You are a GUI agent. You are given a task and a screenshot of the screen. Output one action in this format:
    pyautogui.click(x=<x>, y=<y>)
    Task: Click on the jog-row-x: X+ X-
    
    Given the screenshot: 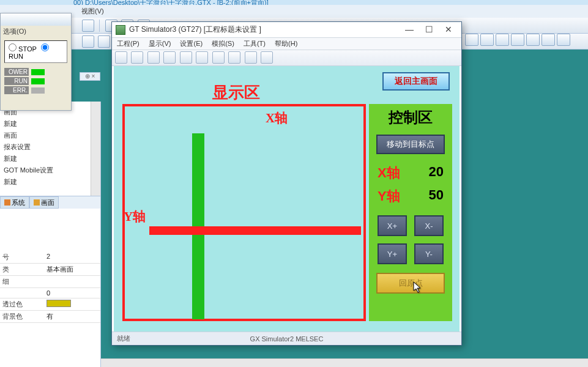 What is the action you would take?
    pyautogui.click(x=411, y=226)
    